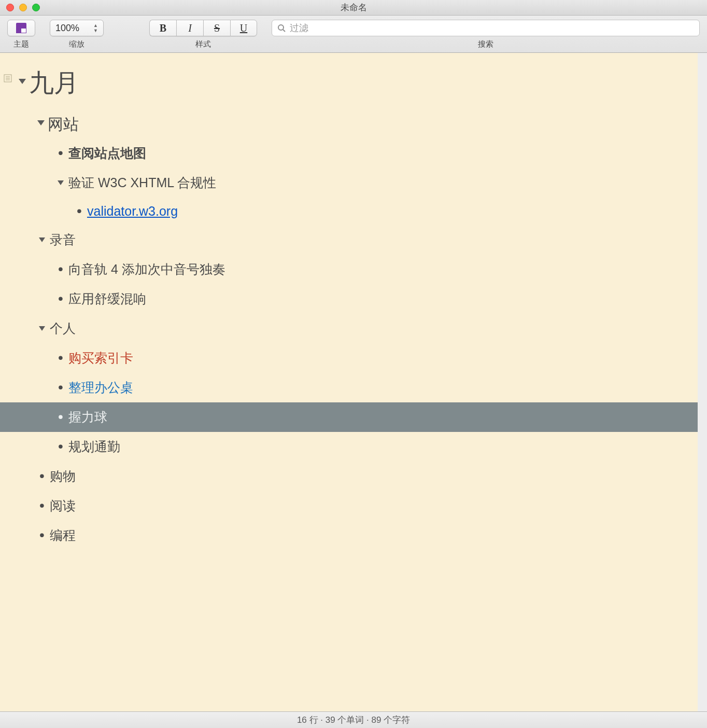 Image resolution: width=707 pixels, height=728 pixels. Describe the element at coordinates (375, 153) in the screenshot. I see `list-item: • 查阅站点地图` at that location.